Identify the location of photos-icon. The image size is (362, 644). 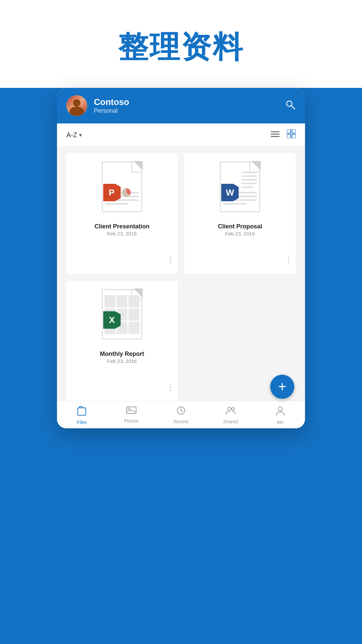
(131, 411).